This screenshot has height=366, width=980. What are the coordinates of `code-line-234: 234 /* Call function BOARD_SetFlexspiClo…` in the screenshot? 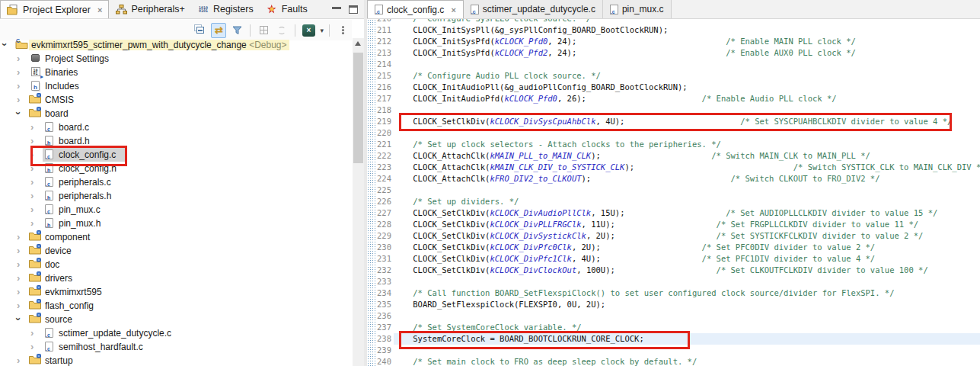 It's located at (678, 293).